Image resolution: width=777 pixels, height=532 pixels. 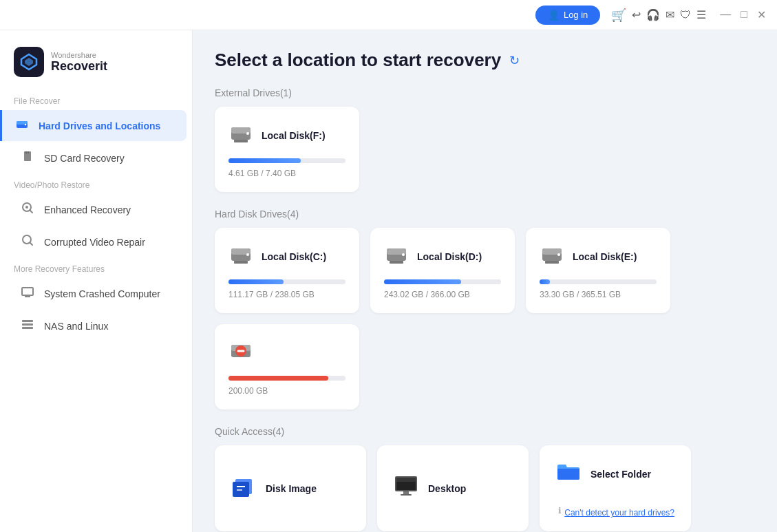 What do you see at coordinates (636, 15) in the screenshot?
I see `undo-icon: ↩` at bounding box center [636, 15].